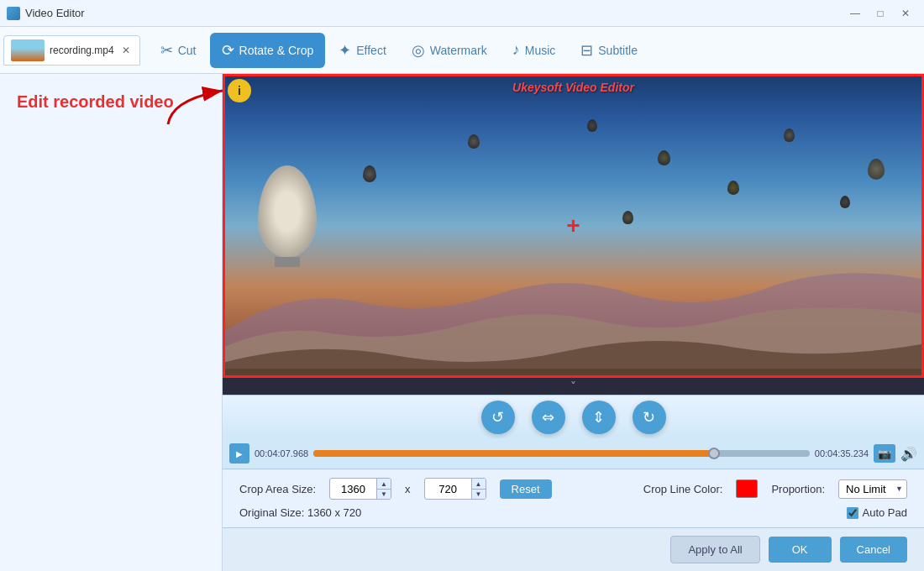  Describe the element at coordinates (541, 50) in the screenshot. I see `tab-music-label: Music` at that location.